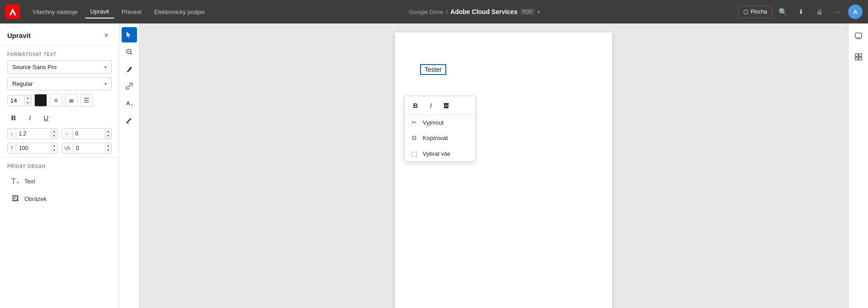  What do you see at coordinates (54, 136) in the screenshot?
I see `line-spacing-down: ▼` at bounding box center [54, 136].